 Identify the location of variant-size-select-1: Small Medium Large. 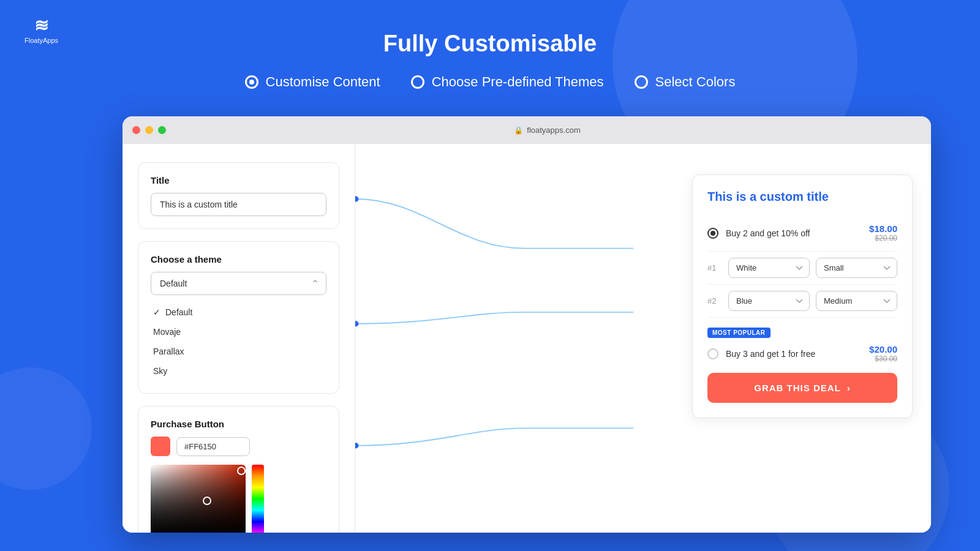
(856, 268).